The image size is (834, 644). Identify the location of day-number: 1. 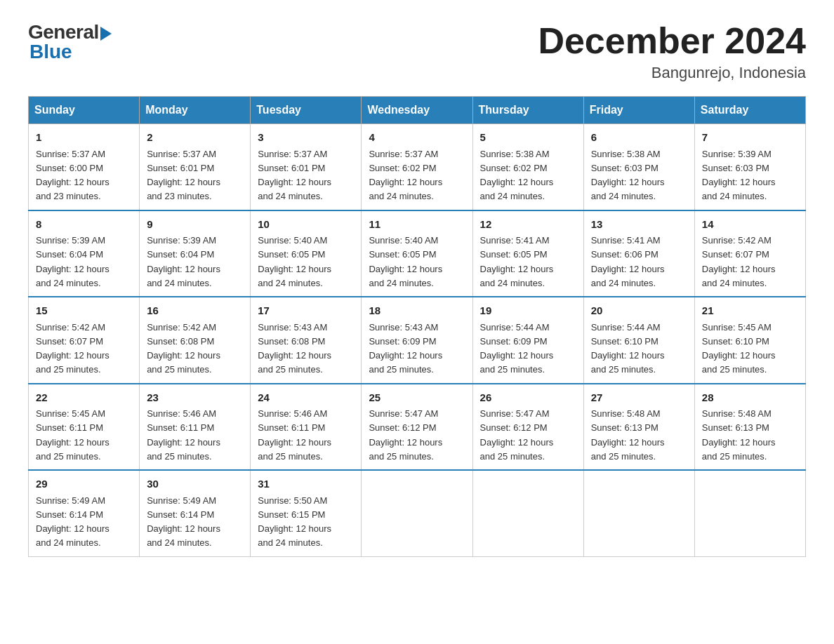
(84, 137).